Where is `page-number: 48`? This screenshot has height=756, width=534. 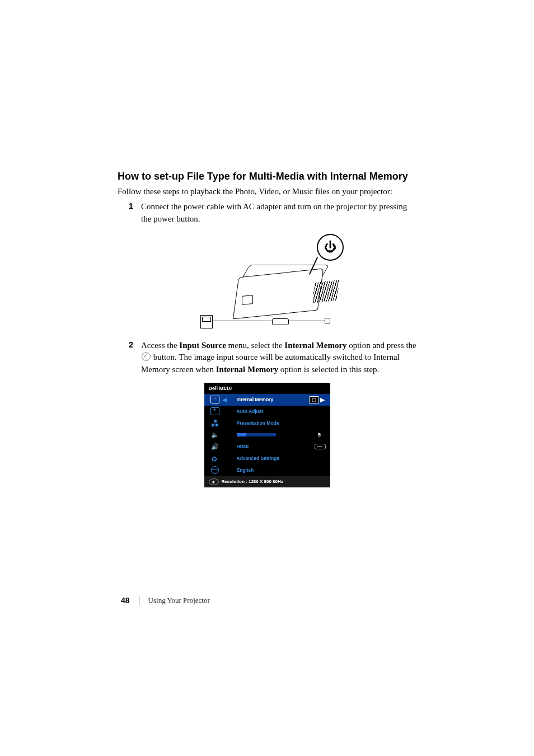 page-number: 48 is located at coordinates (125, 600).